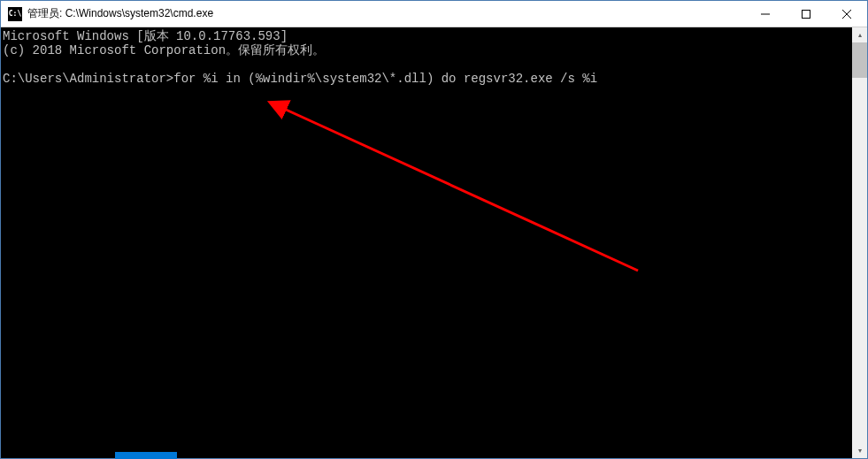  What do you see at coordinates (860, 451) in the screenshot?
I see `scroll-down-button: ▾` at bounding box center [860, 451].